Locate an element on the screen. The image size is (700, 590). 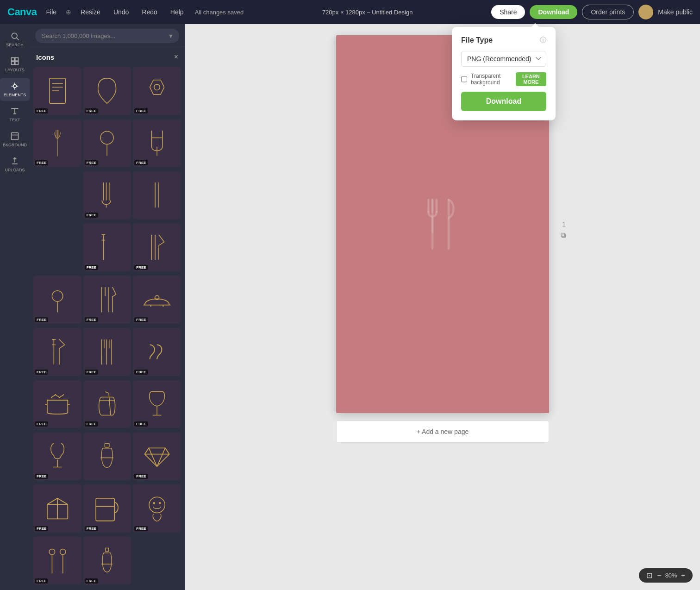
avatar is located at coordinates (646, 12).